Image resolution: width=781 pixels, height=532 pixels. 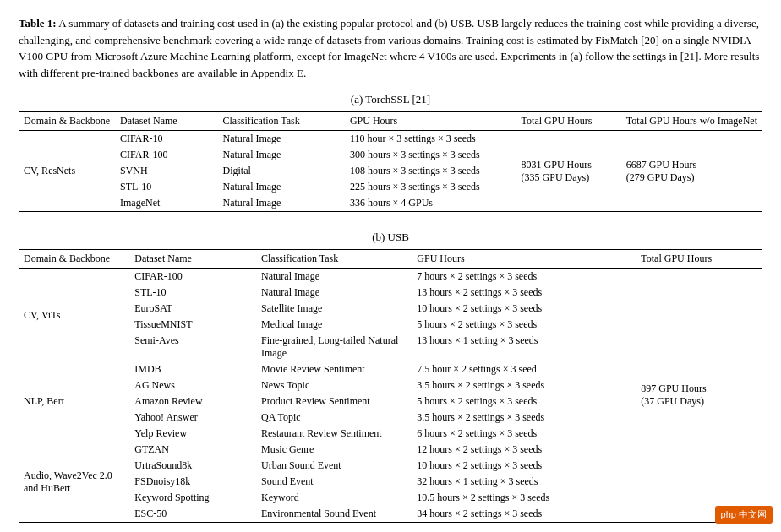 I want to click on total-cv-resnets: 8031 GPU Hours(335 GPU Days), so click(x=569, y=171).